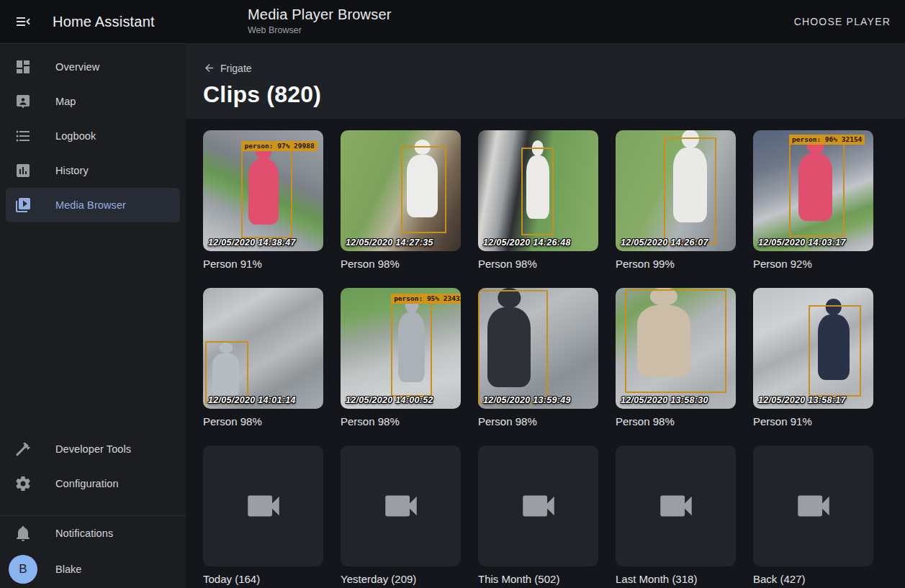 The width and height of the screenshot is (905, 588). I want to click on detection-bbox: person: 97% 29988, so click(266, 194).